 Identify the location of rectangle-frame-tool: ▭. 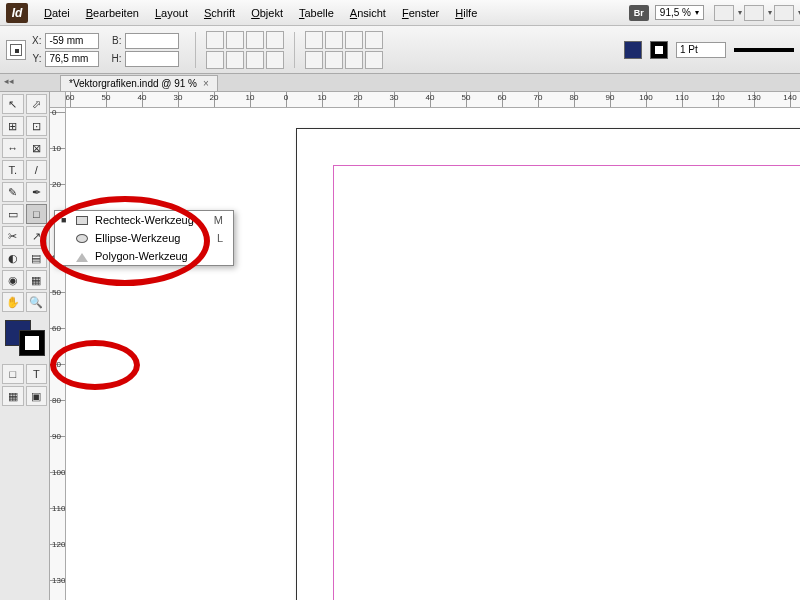
(13, 214).